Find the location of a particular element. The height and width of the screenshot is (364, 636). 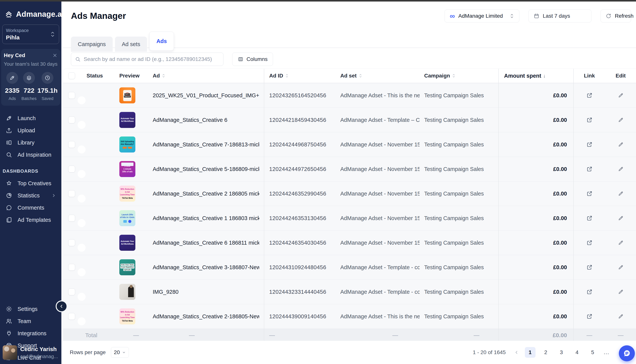

sidebar-item-settings: Settings is located at coordinates (31, 309).